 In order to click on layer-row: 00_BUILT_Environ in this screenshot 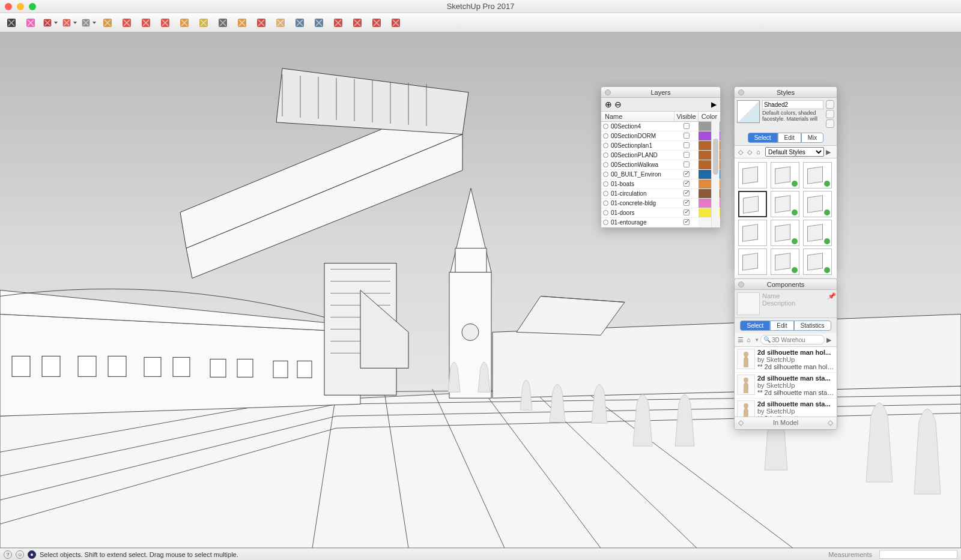, I will do `click(661, 175)`.